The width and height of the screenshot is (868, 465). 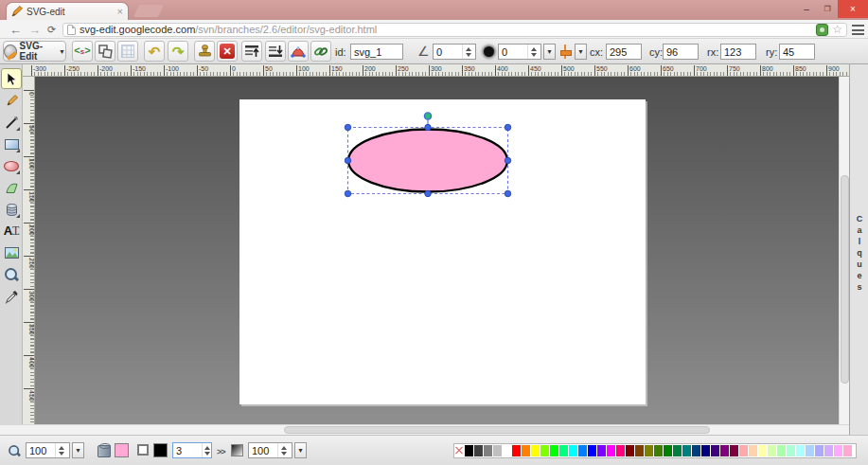 I want to click on back-icon: ←, so click(x=15, y=29).